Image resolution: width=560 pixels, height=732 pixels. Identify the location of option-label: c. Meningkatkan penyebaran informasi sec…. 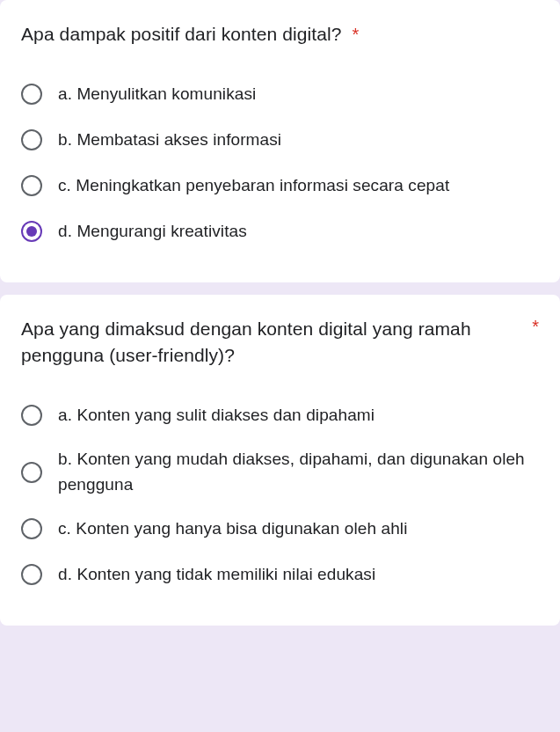
(253, 187).